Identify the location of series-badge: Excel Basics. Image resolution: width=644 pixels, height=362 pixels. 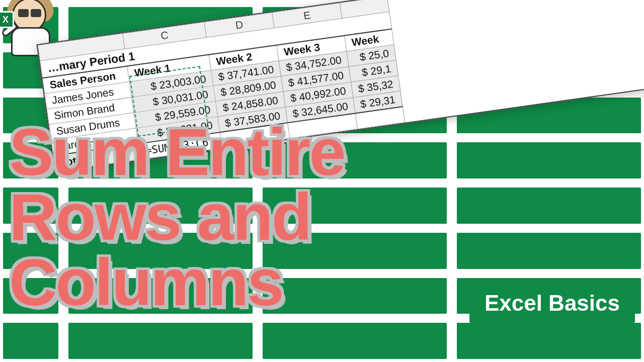
(552, 303).